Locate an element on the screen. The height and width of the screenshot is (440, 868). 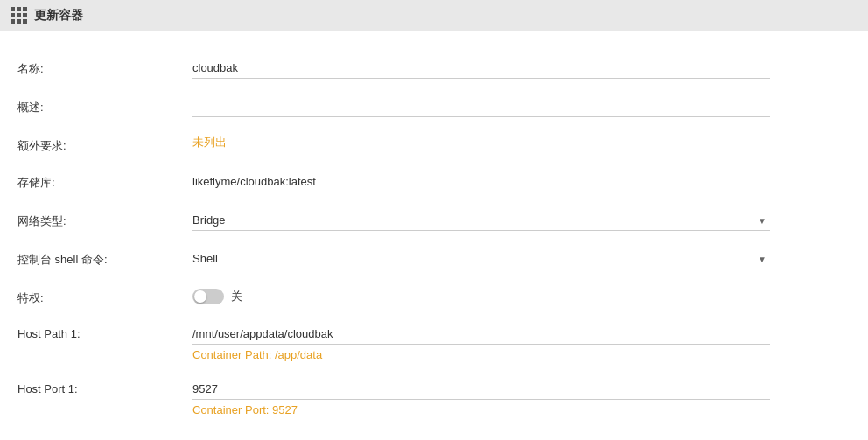
privileged-toggle-label: 关 is located at coordinates (236, 297).